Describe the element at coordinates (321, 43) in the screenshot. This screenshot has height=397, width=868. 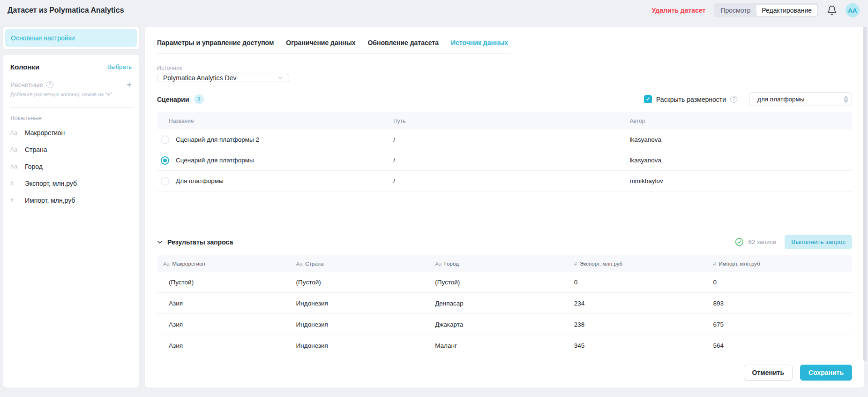
I see `tab-data-restriction: Ограничение данных` at that location.